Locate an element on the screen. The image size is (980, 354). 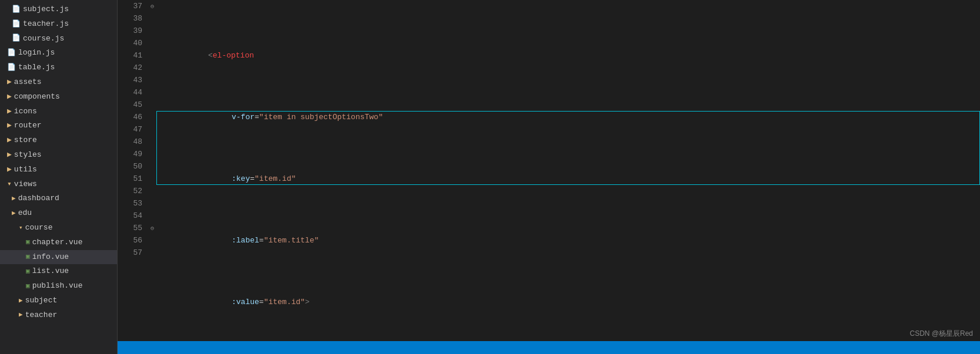
fold-55: ⊖ is located at coordinates (152, 228).